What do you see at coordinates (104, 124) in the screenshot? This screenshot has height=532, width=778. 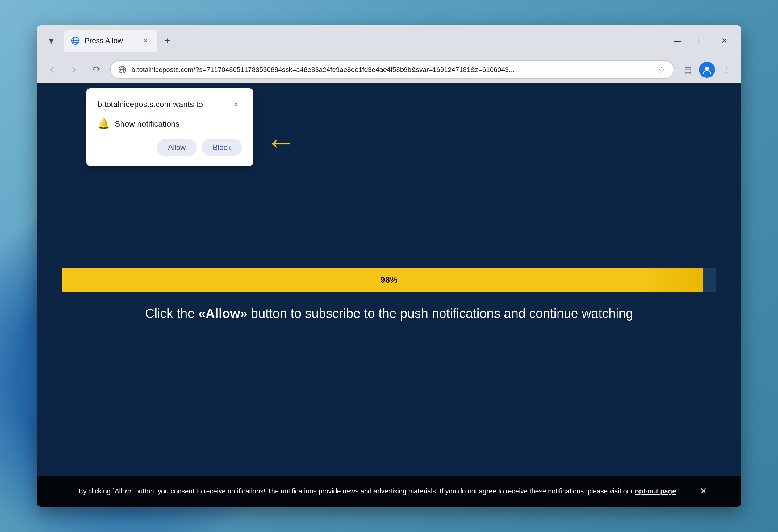 I see `bell-icon: 🔔` at bounding box center [104, 124].